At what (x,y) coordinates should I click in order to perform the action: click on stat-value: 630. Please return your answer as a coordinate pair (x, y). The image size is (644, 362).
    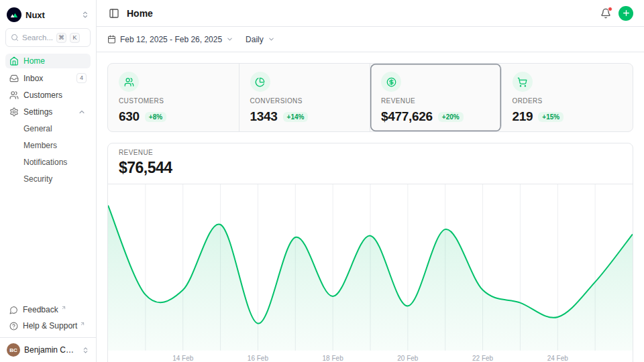
    Looking at the image, I should click on (129, 117).